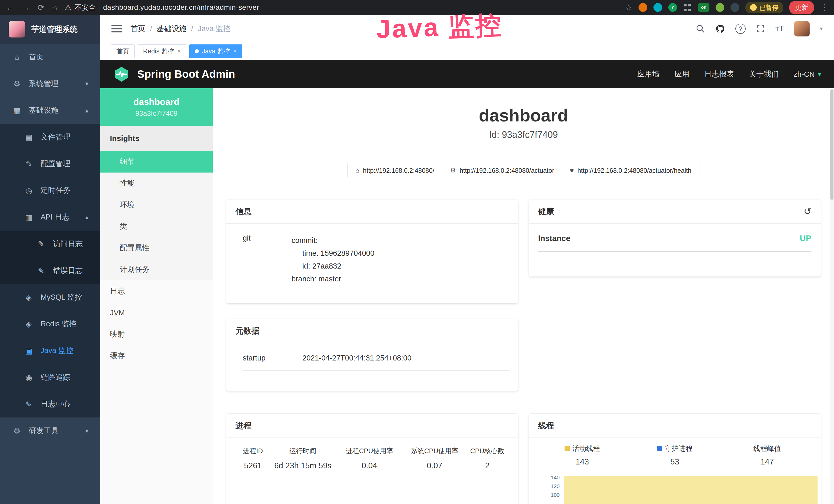 Image resolution: width=834 pixels, height=504 pixels. Describe the element at coordinates (780, 29) in the screenshot. I see `font-size-icon: тT` at that location.